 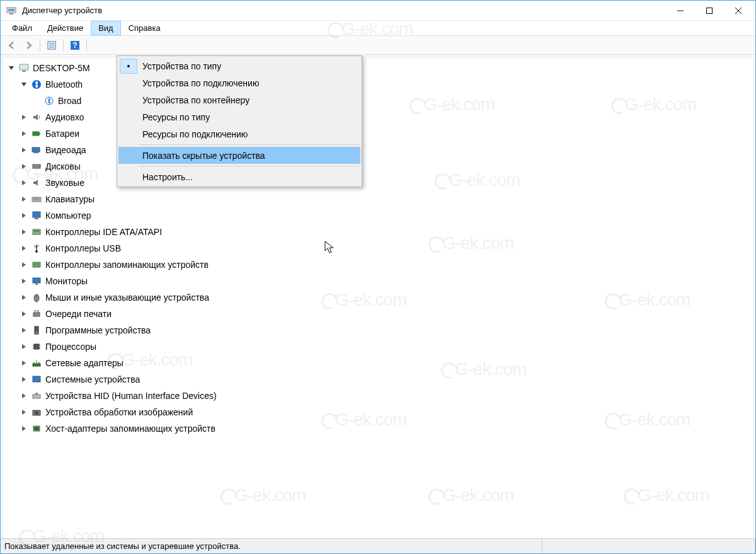 What do you see at coordinates (378, 199) in the screenshot?
I see `tree-keyboards: Клавиатуры` at bounding box center [378, 199].